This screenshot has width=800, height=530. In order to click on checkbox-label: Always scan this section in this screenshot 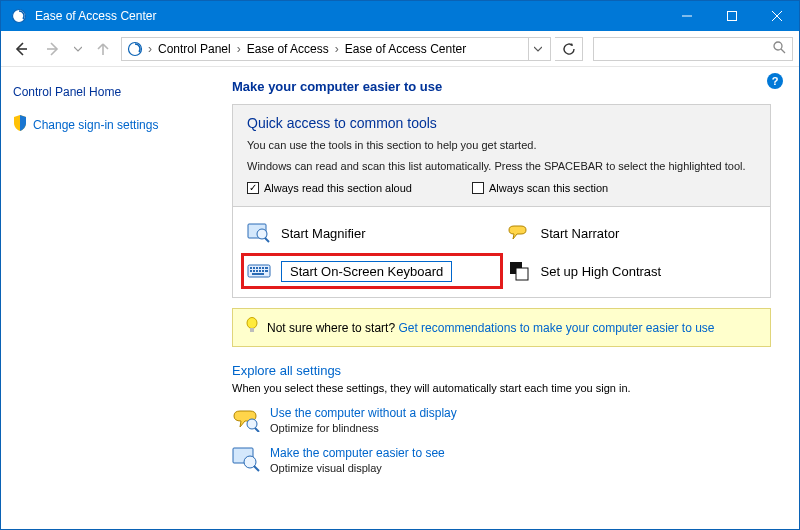, I will do `click(548, 188)`.